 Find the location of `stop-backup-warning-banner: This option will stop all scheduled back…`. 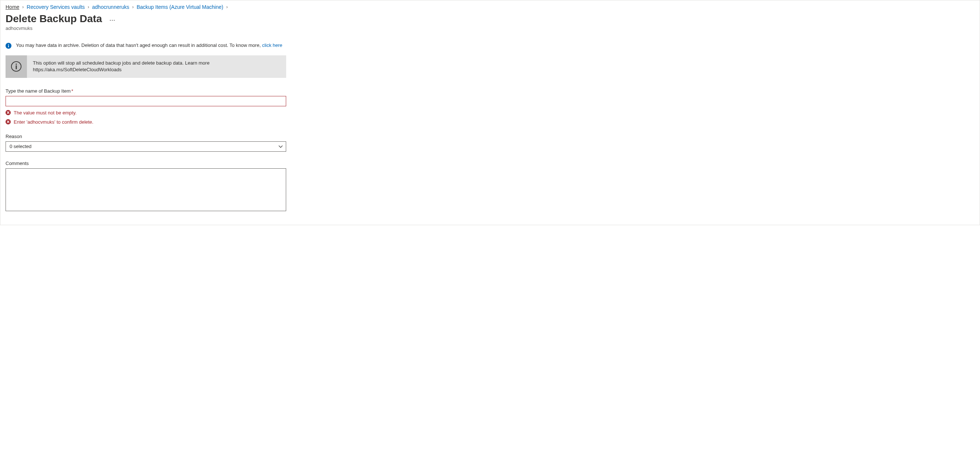

stop-backup-warning-banner: This option will stop all scheduled back… is located at coordinates (146, 67).